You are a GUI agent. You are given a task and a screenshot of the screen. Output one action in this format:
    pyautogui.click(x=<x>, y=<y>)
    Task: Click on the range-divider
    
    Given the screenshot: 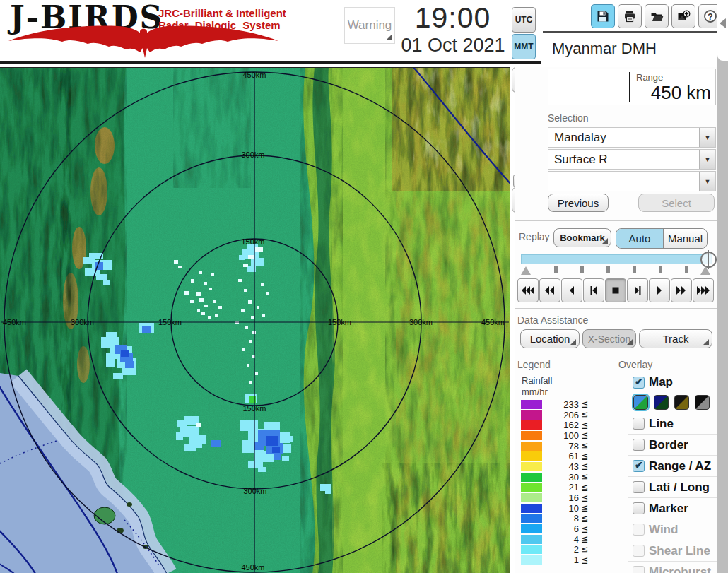 What is the action you would take?
    pyautogui.click(x=629, y=87)
    